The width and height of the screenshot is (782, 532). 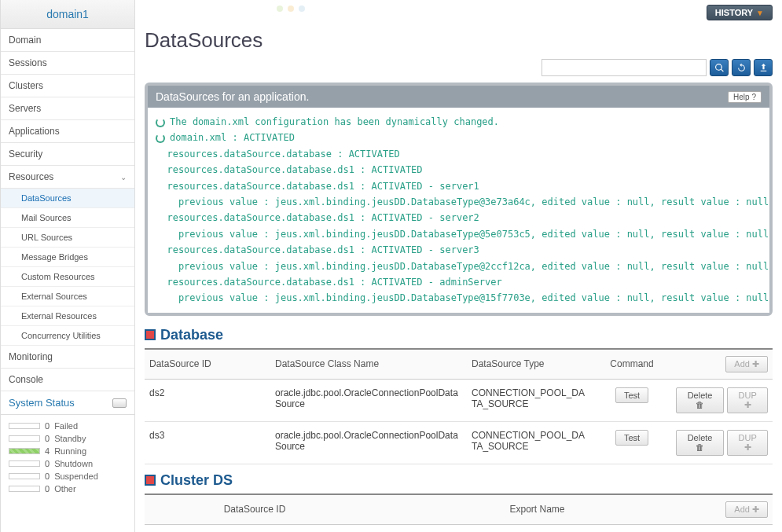 I want to click on subnav-message-bridges: Message Bridges, so click(x=68, y=258).